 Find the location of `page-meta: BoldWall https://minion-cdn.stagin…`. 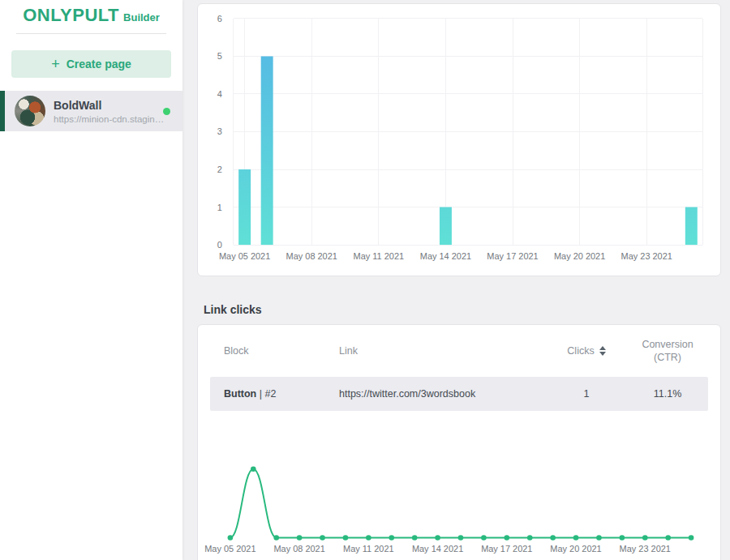

page-meta: BoldWall https://minion-cdn.stagin… is located at coordinates (109, 112).